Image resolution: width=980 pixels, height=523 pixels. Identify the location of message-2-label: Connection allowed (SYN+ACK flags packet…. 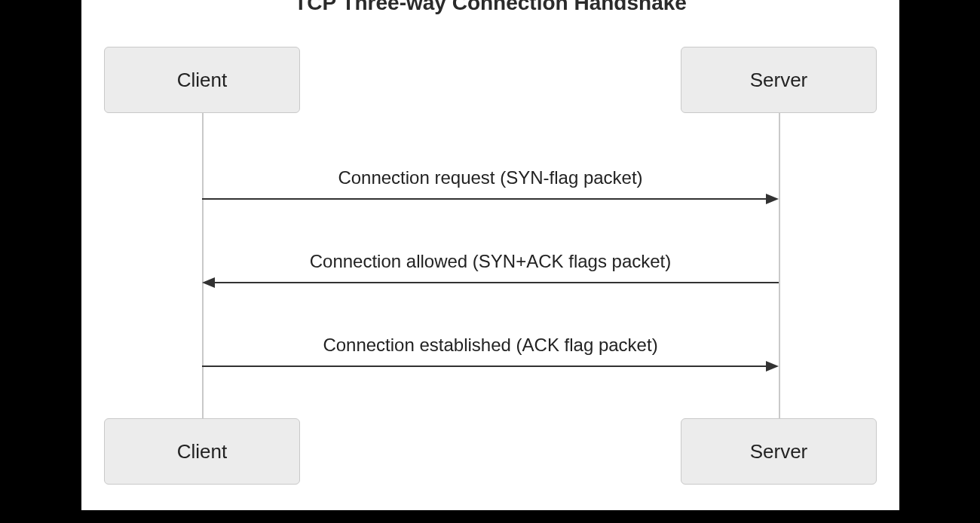
(490, 262).